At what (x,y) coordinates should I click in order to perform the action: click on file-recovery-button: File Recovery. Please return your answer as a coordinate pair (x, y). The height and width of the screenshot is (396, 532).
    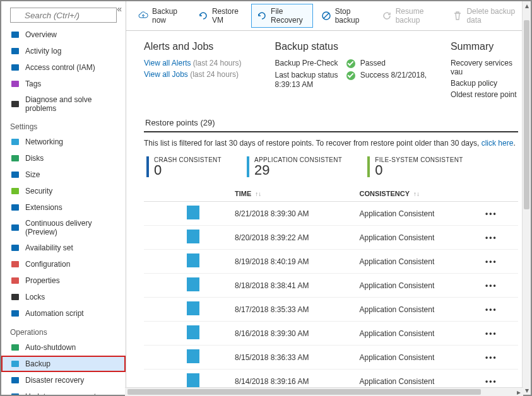
    Looking at the image, I should click on (282, 16).